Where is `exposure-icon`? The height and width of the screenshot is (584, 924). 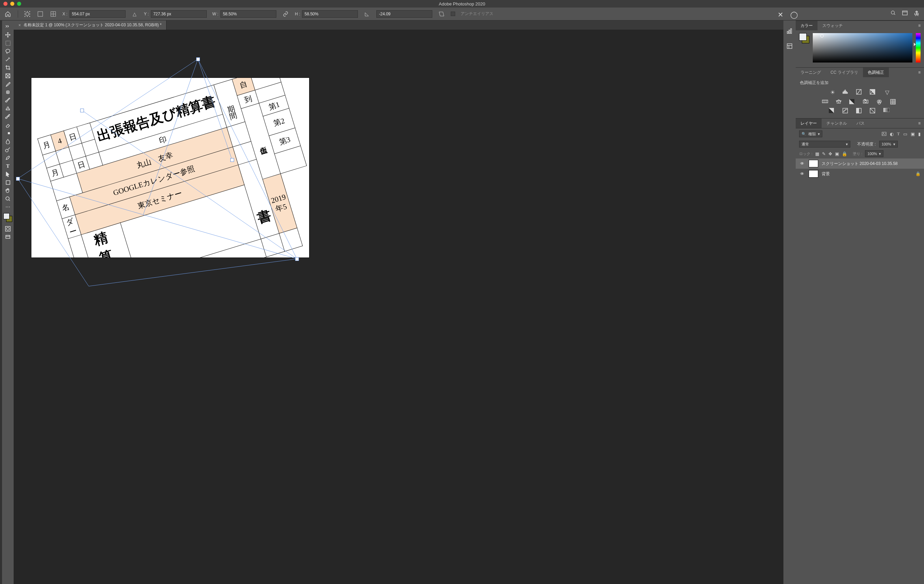 exposure-icon is located at coordinates (873, 92).